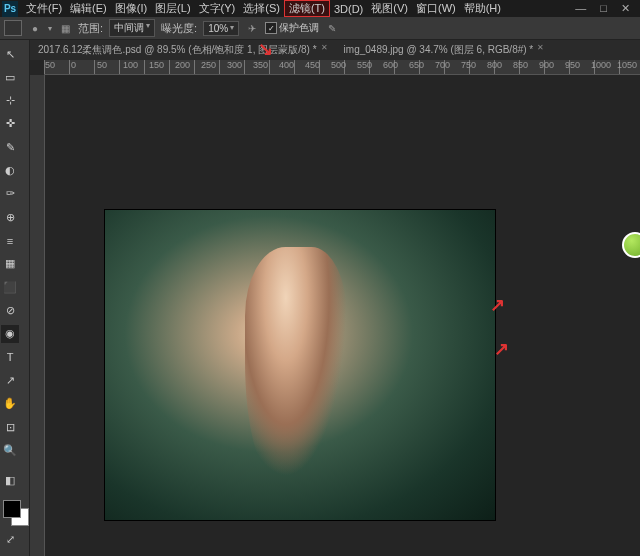 The width and height of the screenshot is (640, 556). What do you see at coordinates (10, 427) in the screenshot?
I see `shape-tool: ⊡` at bounding box center [10, 427].